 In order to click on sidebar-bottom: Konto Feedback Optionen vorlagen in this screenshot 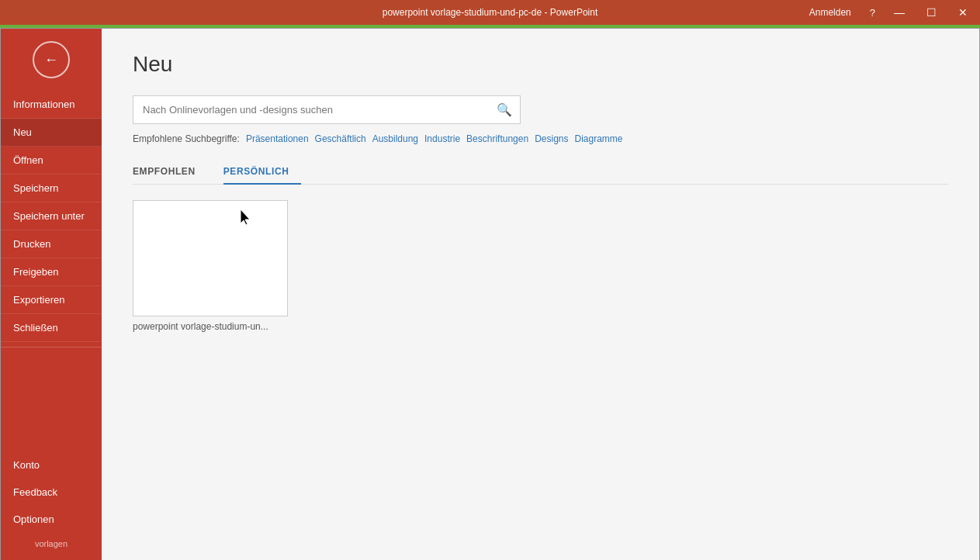, I will do `click(51, 506)`.